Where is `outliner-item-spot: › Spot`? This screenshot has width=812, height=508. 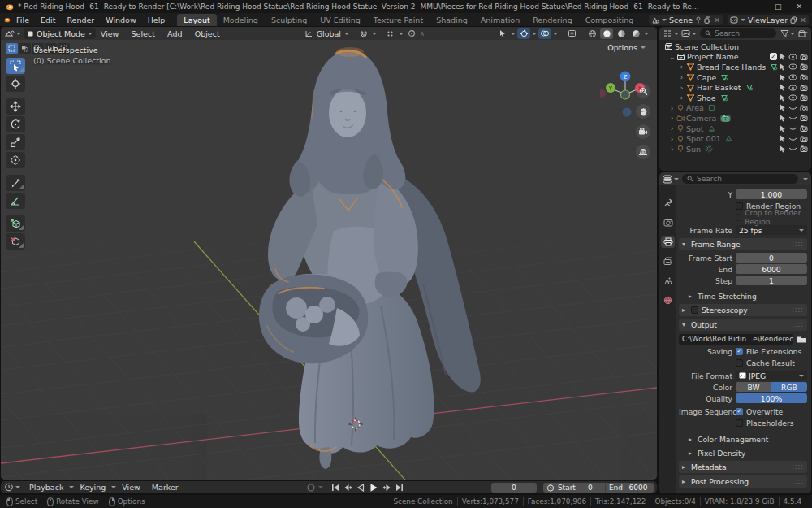 outliner-item-spot: › Spot is located at coordinates (736, 128).